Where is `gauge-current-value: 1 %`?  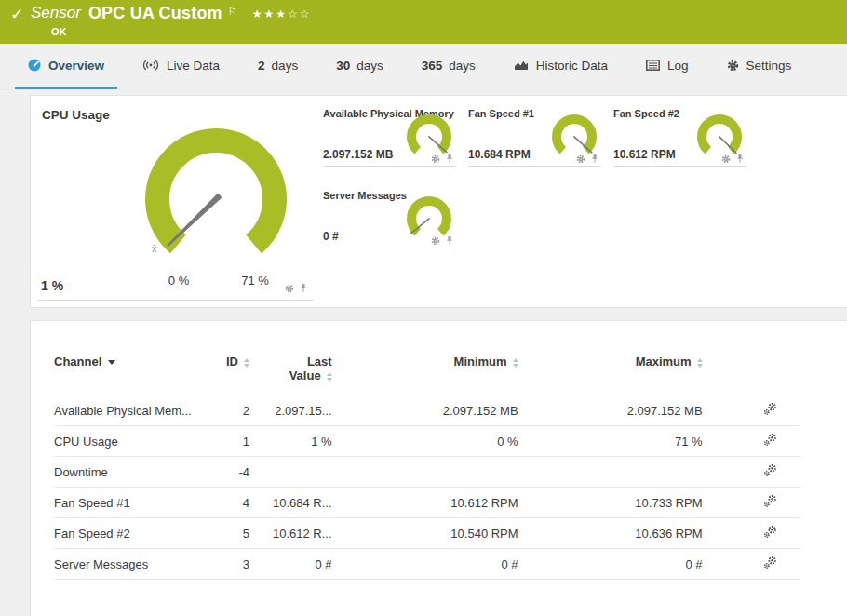
gauge-current-value: 1 % is located at coordinates (52, 286).